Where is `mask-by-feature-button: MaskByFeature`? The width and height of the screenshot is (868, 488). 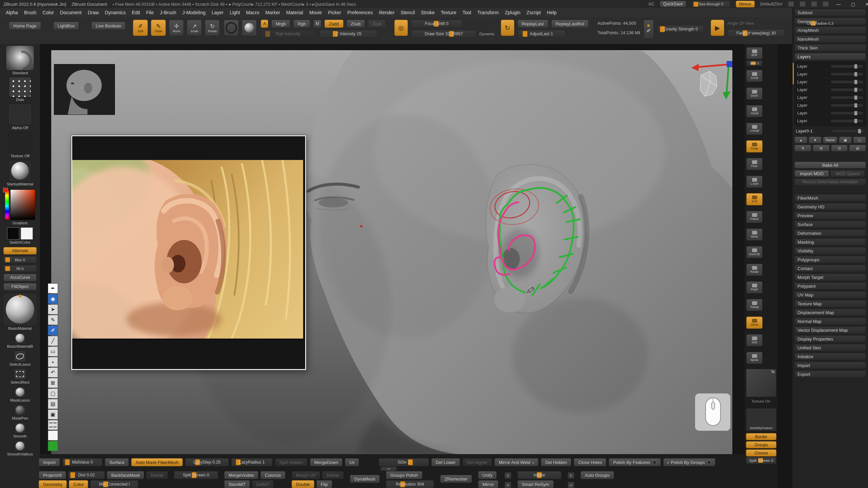 mask-by-feature-button: MaskByFeature is located at coordinates (761, 420).